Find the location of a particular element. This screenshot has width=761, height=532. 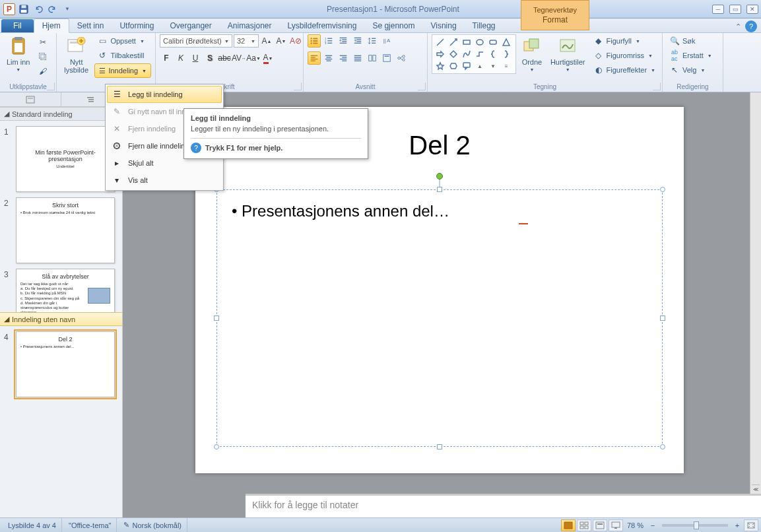

vertical-scrollbar: ≪ ▲ ≫ is located at coordinates (755, 305).